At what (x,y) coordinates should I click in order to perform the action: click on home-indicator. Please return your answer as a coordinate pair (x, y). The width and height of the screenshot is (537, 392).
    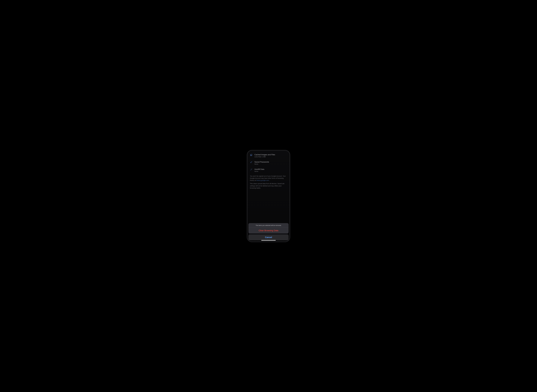
    Looking at the image, I should click on (269, 240).